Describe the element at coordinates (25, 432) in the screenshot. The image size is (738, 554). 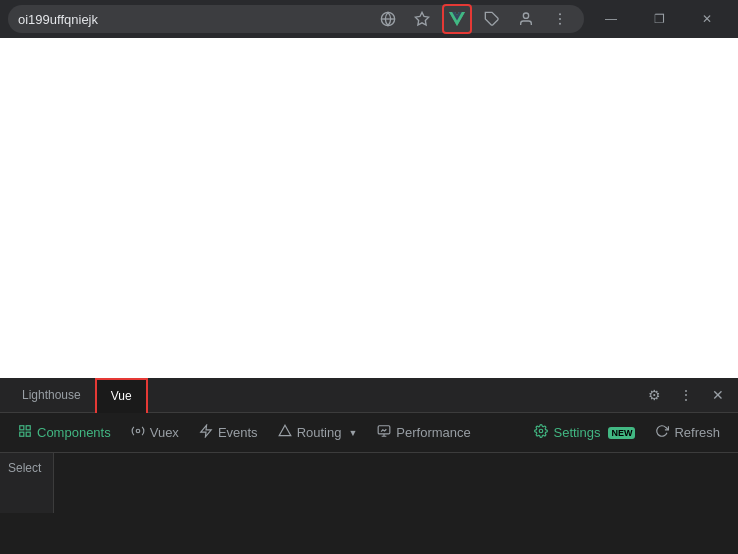
I see `components-icon` at that location.